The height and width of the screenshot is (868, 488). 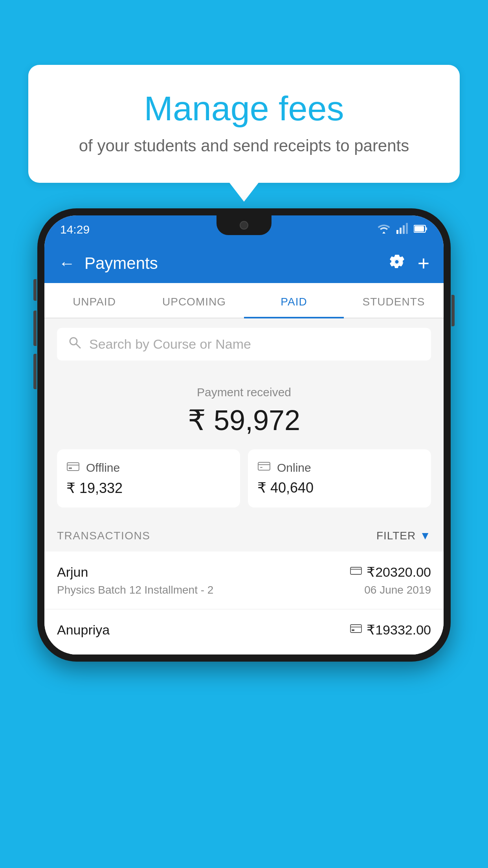 What do you see at coordinates (264, 468) in the screenshot?
I see `online-icon` at bounding box center [264, 468].